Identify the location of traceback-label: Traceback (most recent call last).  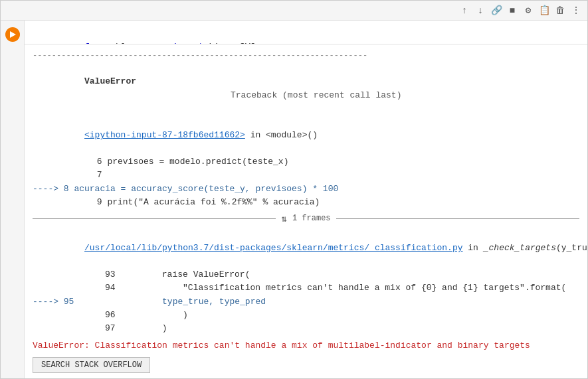
(243, 96).